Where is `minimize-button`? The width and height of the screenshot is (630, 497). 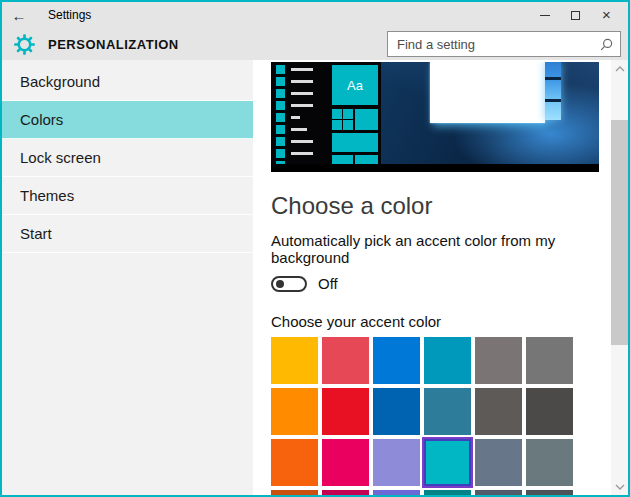
minimize-button is located at coordinates (544, 15).